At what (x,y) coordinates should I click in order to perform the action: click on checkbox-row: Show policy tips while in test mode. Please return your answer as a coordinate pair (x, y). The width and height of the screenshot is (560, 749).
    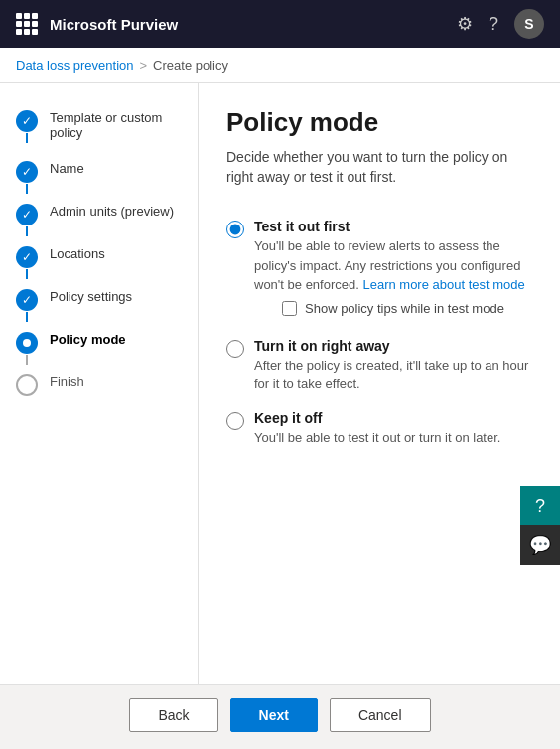
    Looking at the image, I should click on (407, 308).